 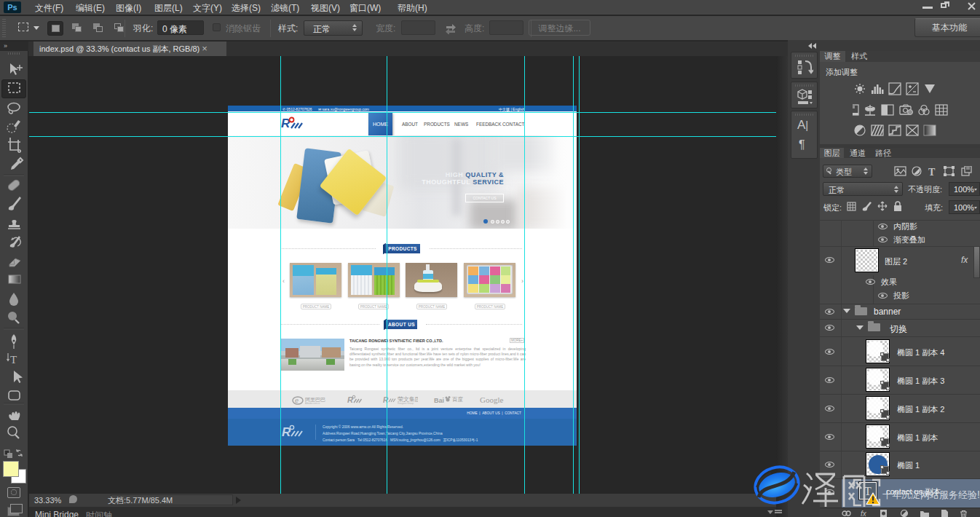 What do you see at coordinates (406, 403) in the screenshot?
I see `svg-text: Rongwei Group` at bounding box center [406, 403].